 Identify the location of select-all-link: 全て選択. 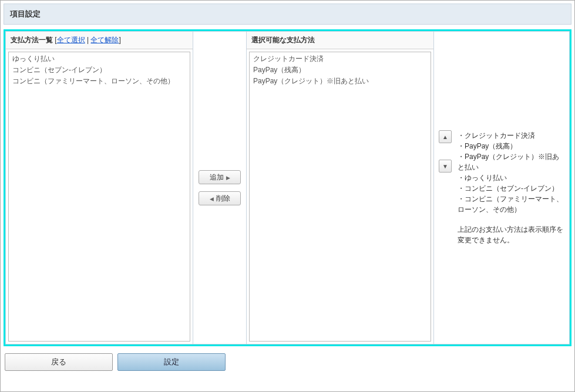
(71, 40).